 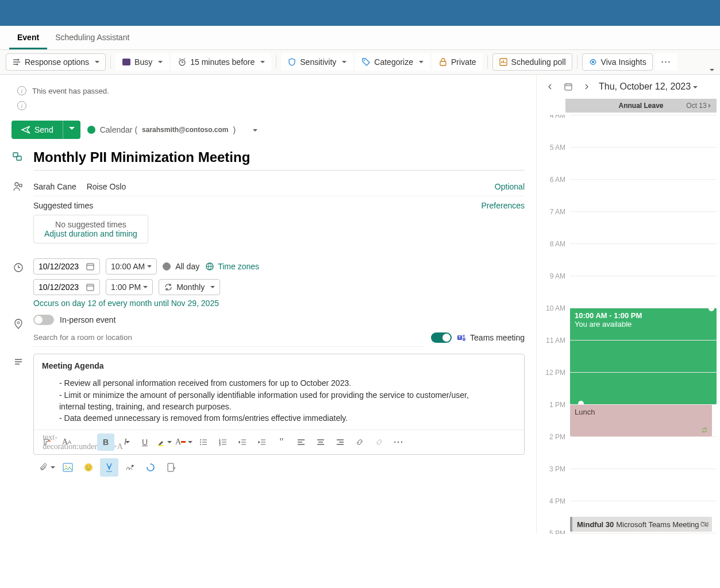 I want to click on send-dropdown-button, so click(x=71, y=130).